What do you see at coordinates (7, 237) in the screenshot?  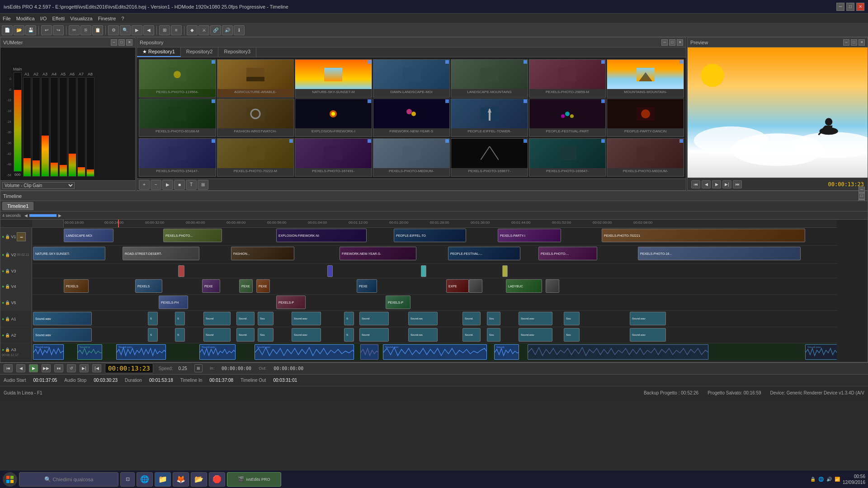 I see `track-v1-lock: 🔒` at bounding box center [7, 237].